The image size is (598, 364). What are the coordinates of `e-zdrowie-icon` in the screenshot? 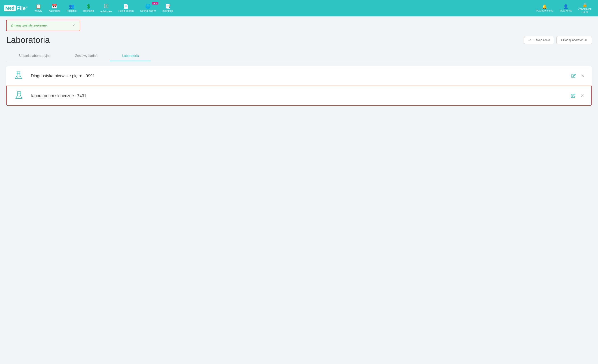 It's located at (106, 6).